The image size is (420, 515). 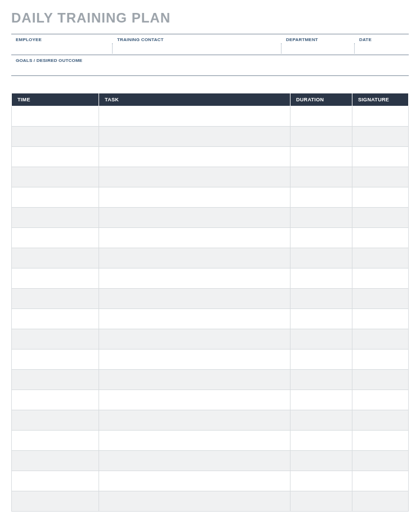 What do you see at coordinates (55, 100) in the screenshot?
I see `header-time: TIME` at bounding box center [55, 100].